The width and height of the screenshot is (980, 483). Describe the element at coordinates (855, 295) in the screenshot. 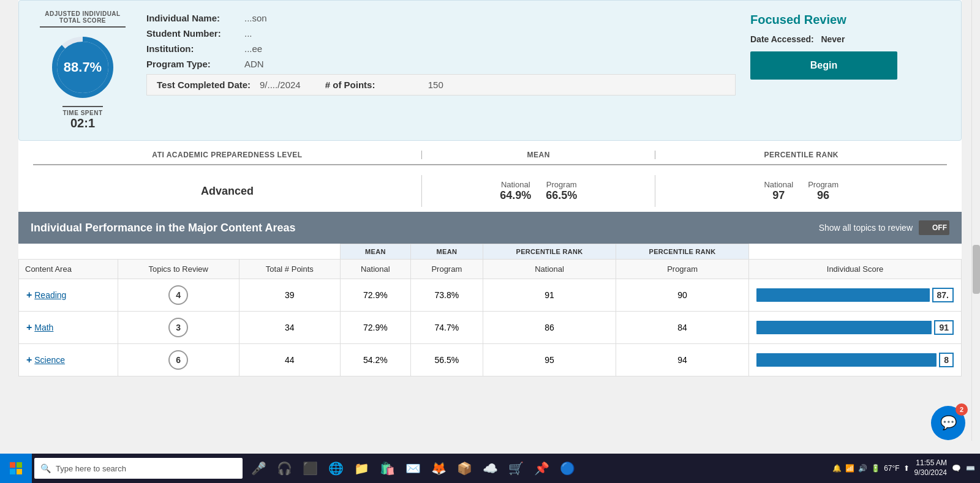

I see `individual-score-cell: 87.` at that location.